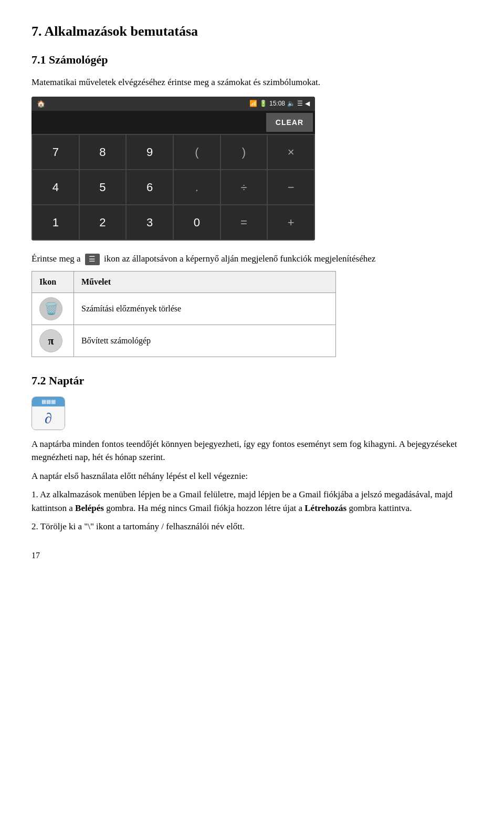 The width and height of the screenshot is (504, 825). I want to click on menu-icon: ☰, so click(300, 103).